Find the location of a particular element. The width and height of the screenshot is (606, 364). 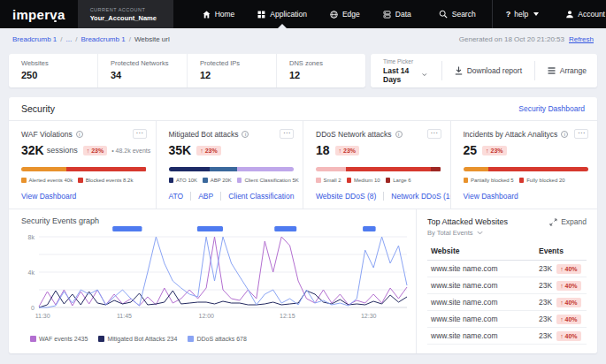

help-icon: ? is located at coordinates (509, 14).